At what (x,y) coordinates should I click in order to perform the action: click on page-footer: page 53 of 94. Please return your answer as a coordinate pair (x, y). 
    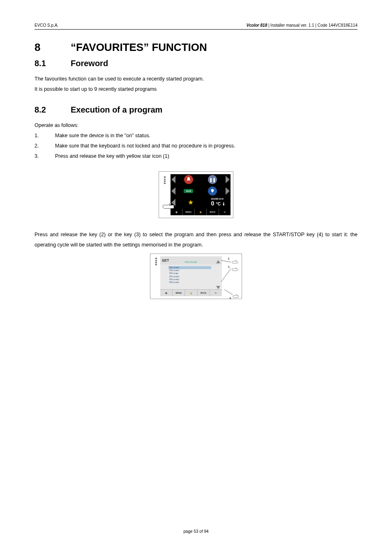
    Looking at the image, I should click on (196, 532).